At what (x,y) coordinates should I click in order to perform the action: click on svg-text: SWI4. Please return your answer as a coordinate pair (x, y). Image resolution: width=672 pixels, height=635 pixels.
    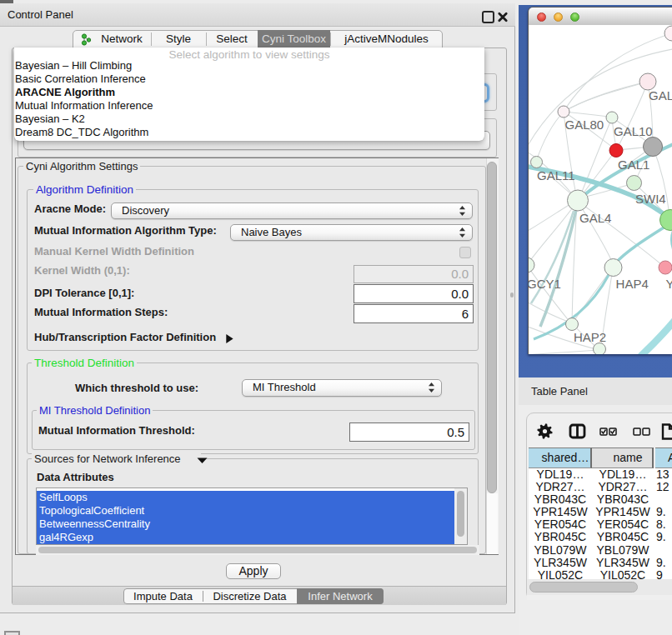
    Looking at the image, I should click on (650, 198).